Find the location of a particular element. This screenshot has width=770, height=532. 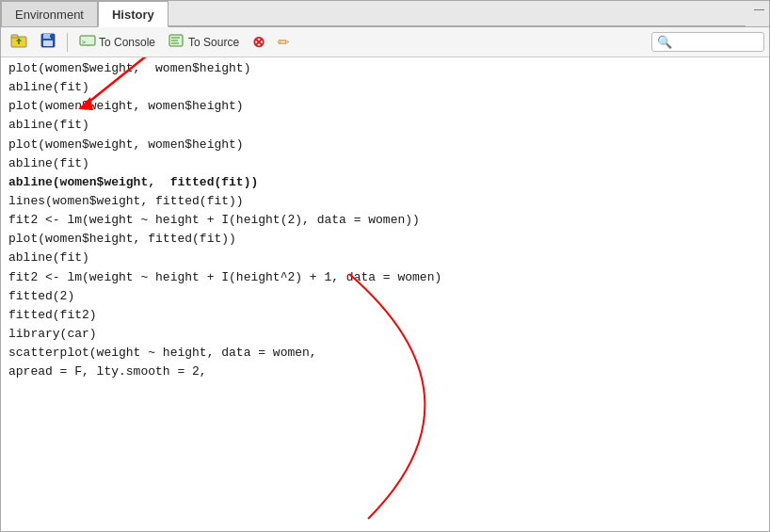

tab-history-label: History is located at coordinates (134, 15).